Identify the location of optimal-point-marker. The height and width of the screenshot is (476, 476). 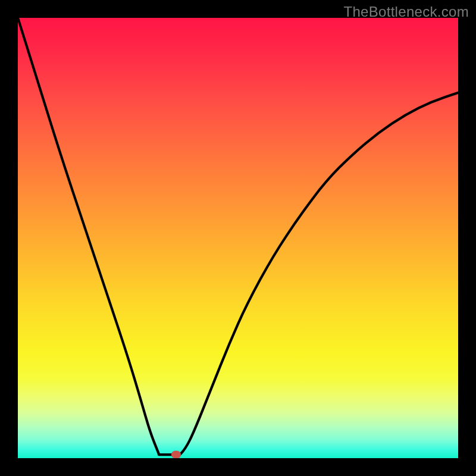
(176, 455).